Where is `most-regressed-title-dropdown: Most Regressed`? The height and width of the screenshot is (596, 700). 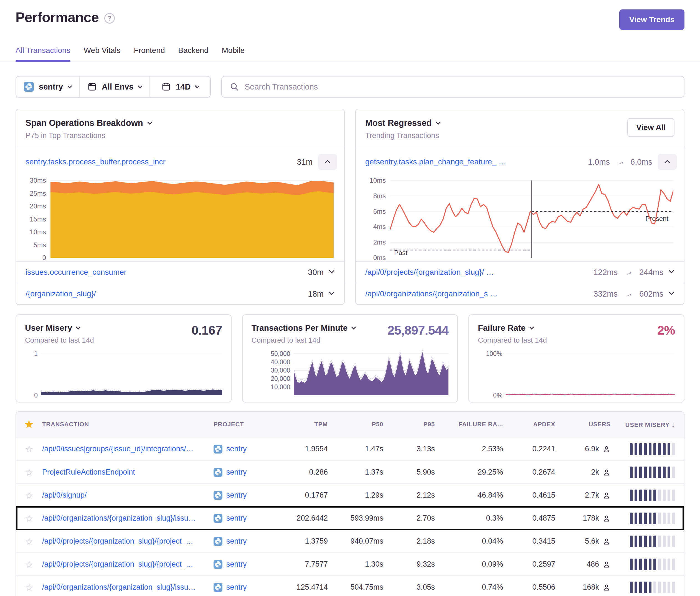 most-regressed-title-dropdown: Most Regressed is located at coordinates (403, 123).